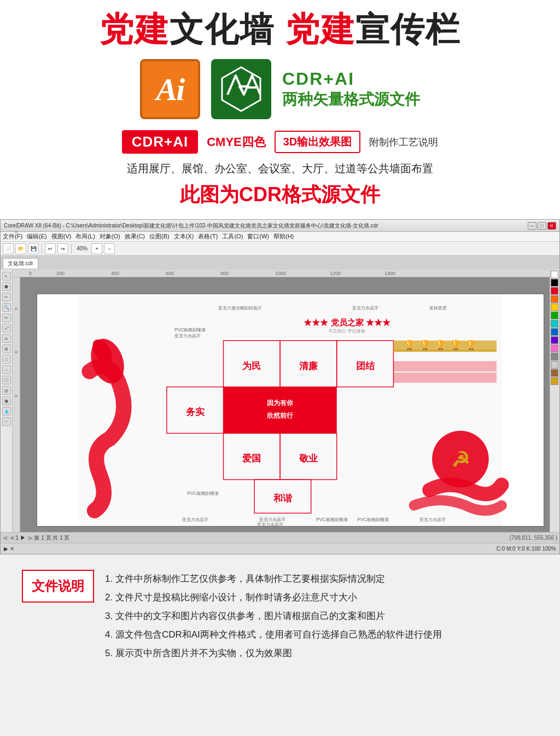 Image resolution: width=560 pixels, height=736 pixels. What do you see at coordinates (365, 308) in the screenshot?
I see `label-crystal1: 亚克力水晶字` at bounding box center [365, 308].